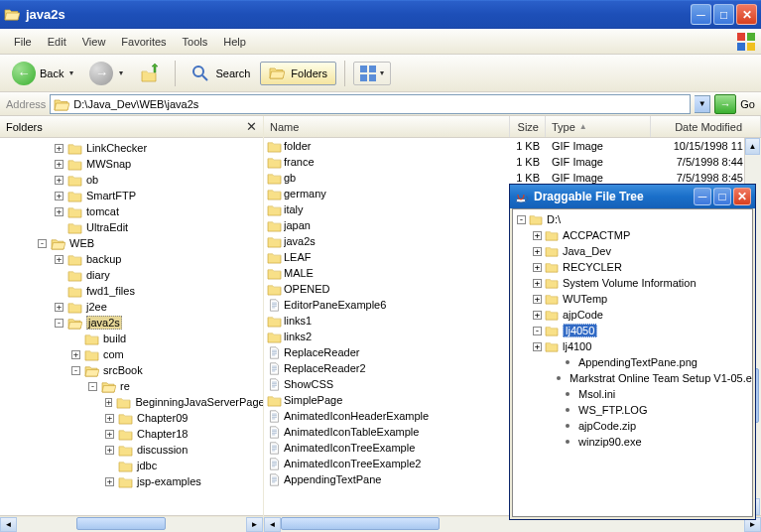 The width and height of the screenshot is (761, 532). What do you see at coordinates (372, 73) in the screenshot?
I see `views-button: ▾` at bounding box center [372, 73].